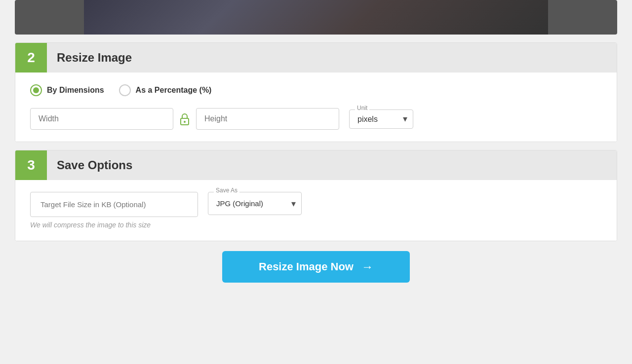 Image resolution: width=632 pixels, height=364 pixels. Describe the element at coordinates (227, 190) in the screenshot. I see `save-as-label: Save As` at that location.